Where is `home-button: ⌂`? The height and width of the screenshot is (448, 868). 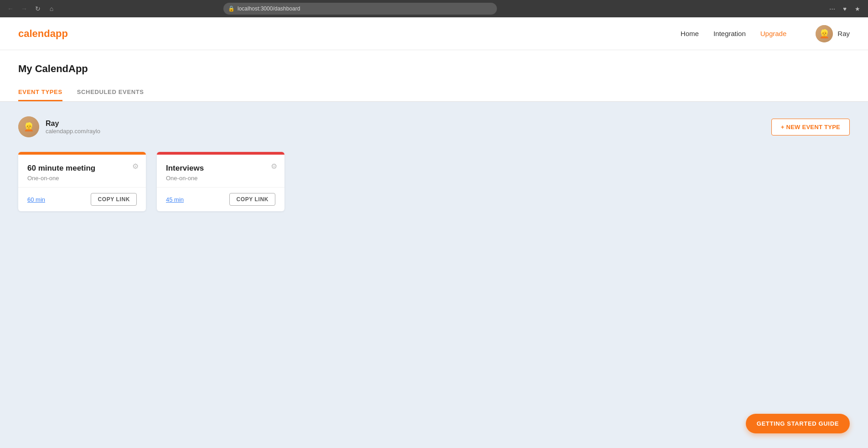 home-button: ⌂ is located at coordinates (52, 9).